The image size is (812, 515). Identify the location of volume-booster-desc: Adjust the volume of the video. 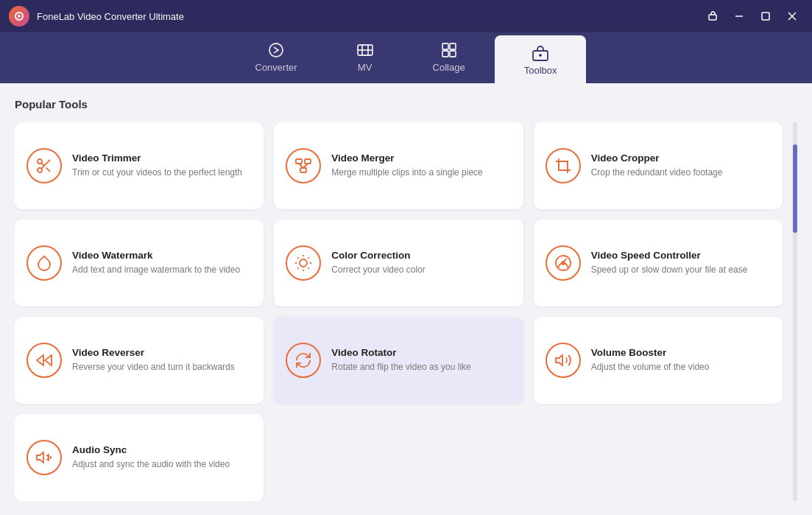
(681, 367).